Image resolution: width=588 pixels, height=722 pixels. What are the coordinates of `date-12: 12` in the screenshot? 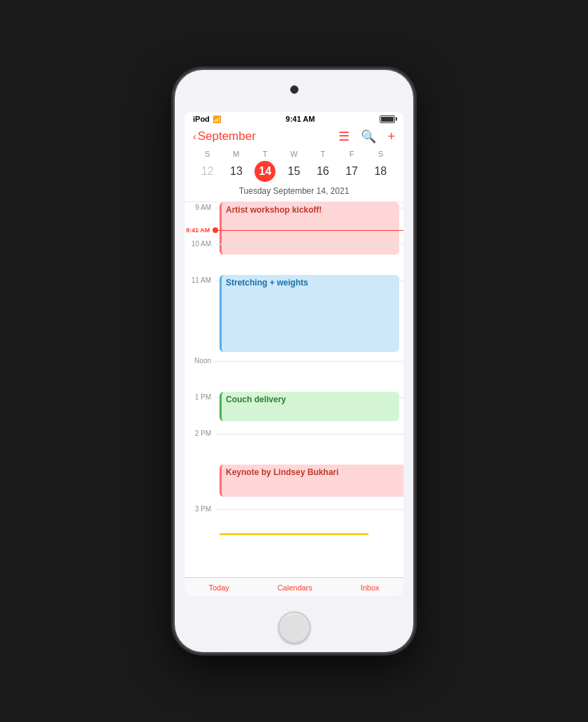 It's located at (208, 171).